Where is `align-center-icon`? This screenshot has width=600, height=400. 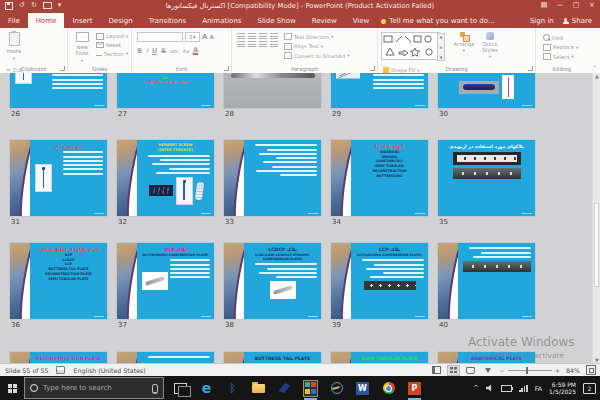 align-center-icon is located at coordinates (252, 44).